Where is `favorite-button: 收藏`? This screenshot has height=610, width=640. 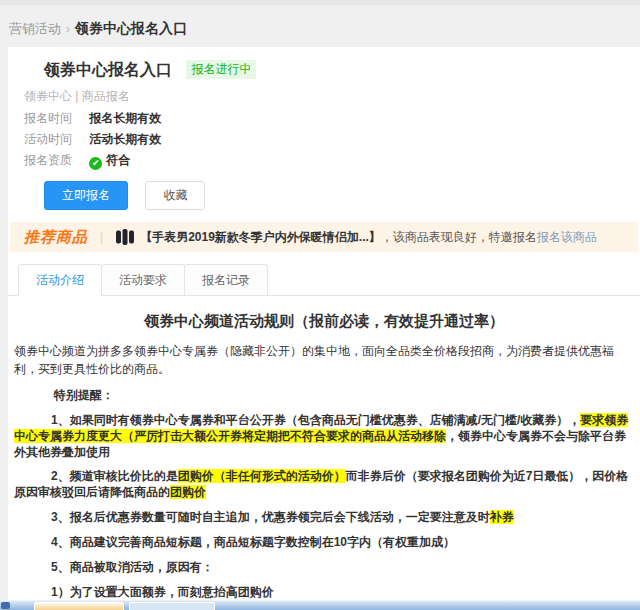 favorite-button: 收藏 is located at coordinates (175, 196).